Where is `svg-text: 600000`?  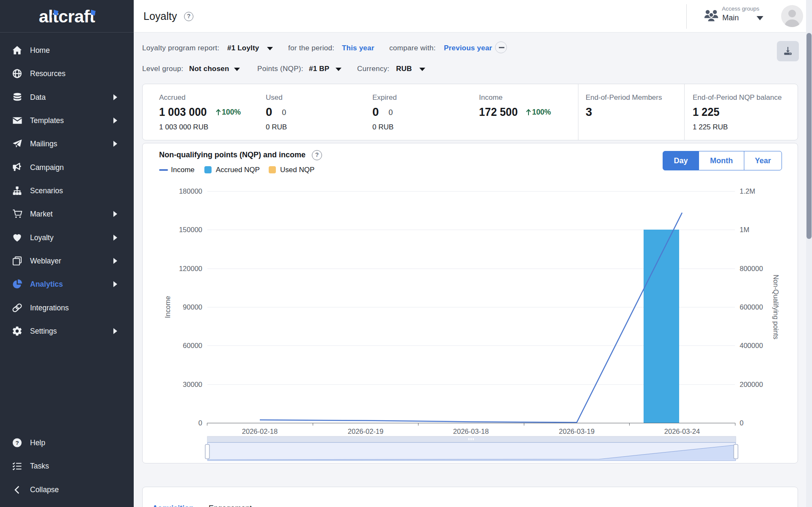
svg-text: 600000 is located at coordinates (751, 307).